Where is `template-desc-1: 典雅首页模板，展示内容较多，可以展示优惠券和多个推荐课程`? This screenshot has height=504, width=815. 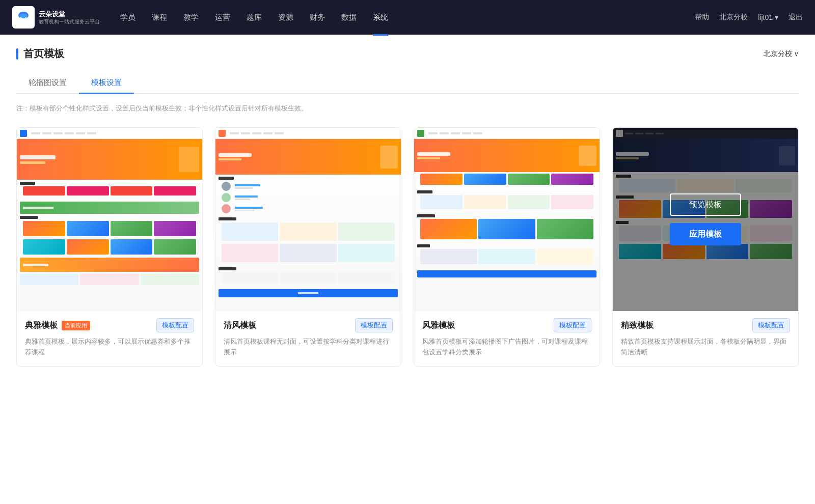 template-desc-1: 典雅首页模板，展示内容较多，可以展示优惠券和多个推荐课程 is located at coordinates (110, 347).